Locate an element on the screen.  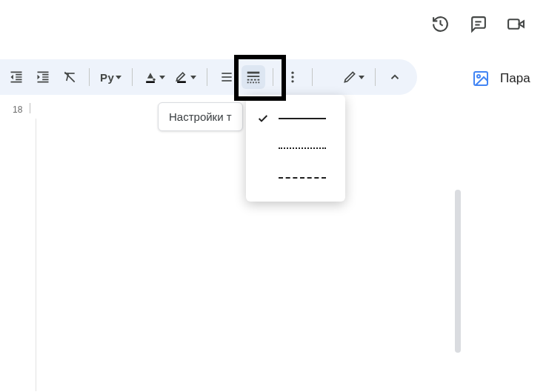
check-icon is located at coordinates (263, 119).